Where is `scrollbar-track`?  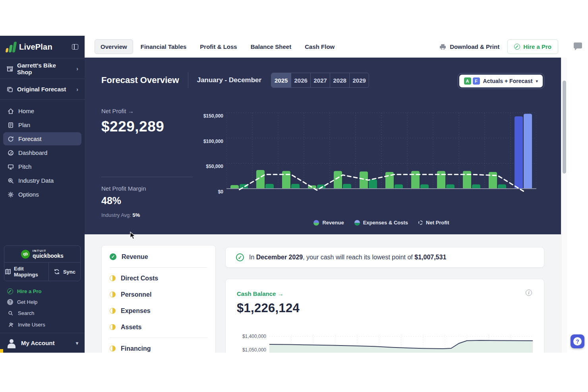 scrollbar-track is located at coordinates (564, 205).